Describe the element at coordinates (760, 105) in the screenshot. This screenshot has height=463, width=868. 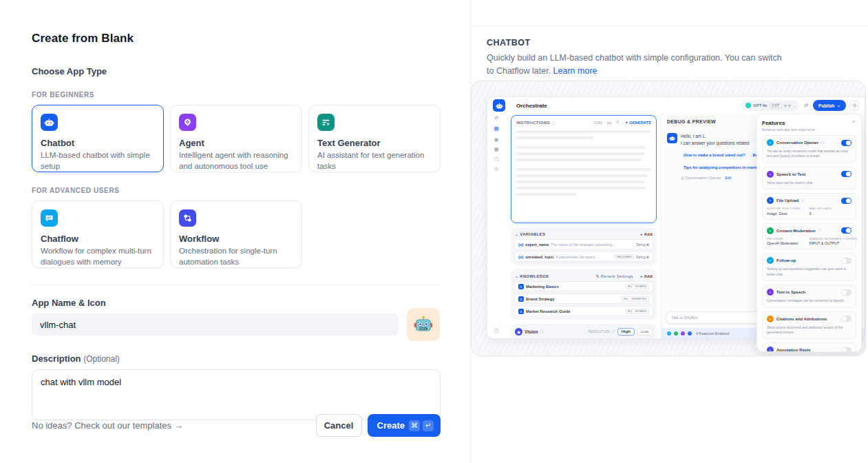
I see `model-name: GPT-4o` at that location.